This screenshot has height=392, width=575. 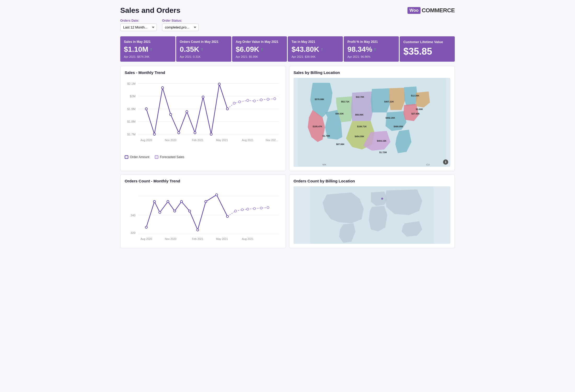 What do you see at coordinates (318, 126) in the screenshot?
I see `svg-text: $195.47K` at bounding box center [318, 126].